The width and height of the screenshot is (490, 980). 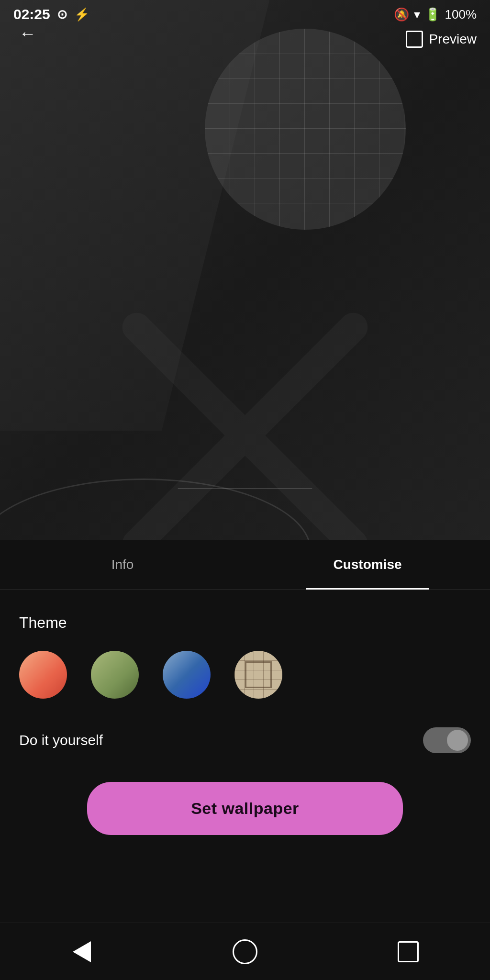 I want to click on nav-recent-icon, so click(x=408, y=952).